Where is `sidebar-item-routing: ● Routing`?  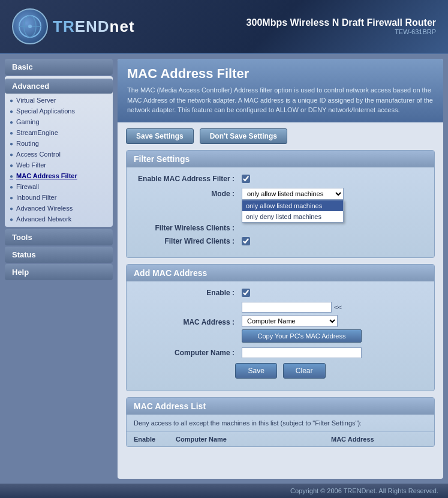
sidebar-item-routing: ● Routing is located at coordinates (59, 143).